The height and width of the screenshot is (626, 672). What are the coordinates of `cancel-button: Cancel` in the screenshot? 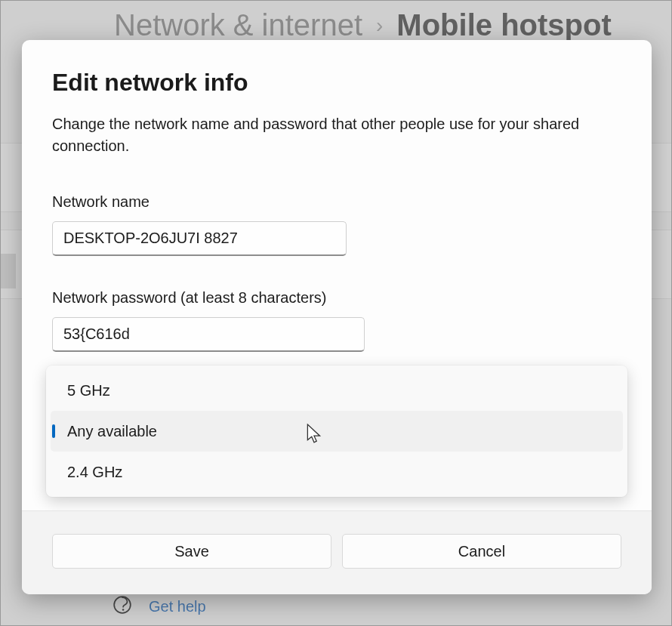 It's located at (482, 551).